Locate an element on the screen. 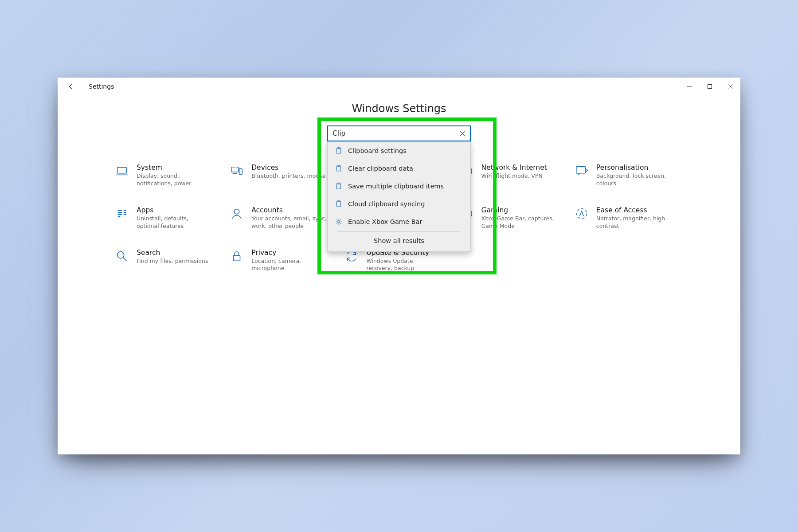 This screenshot has width=798, height=532. suggestion-label: Save multiple clipboard items is located at coordinates (396, 186).